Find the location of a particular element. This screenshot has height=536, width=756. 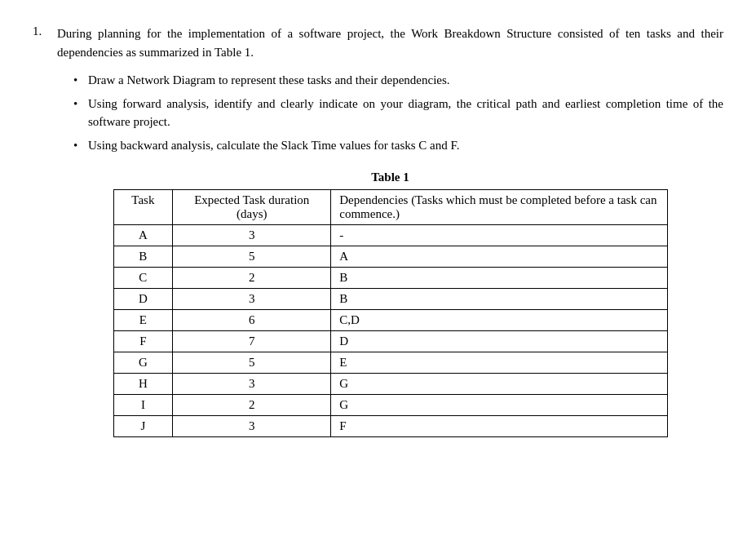

table-row: G5E is located at coordinates (390, 363).